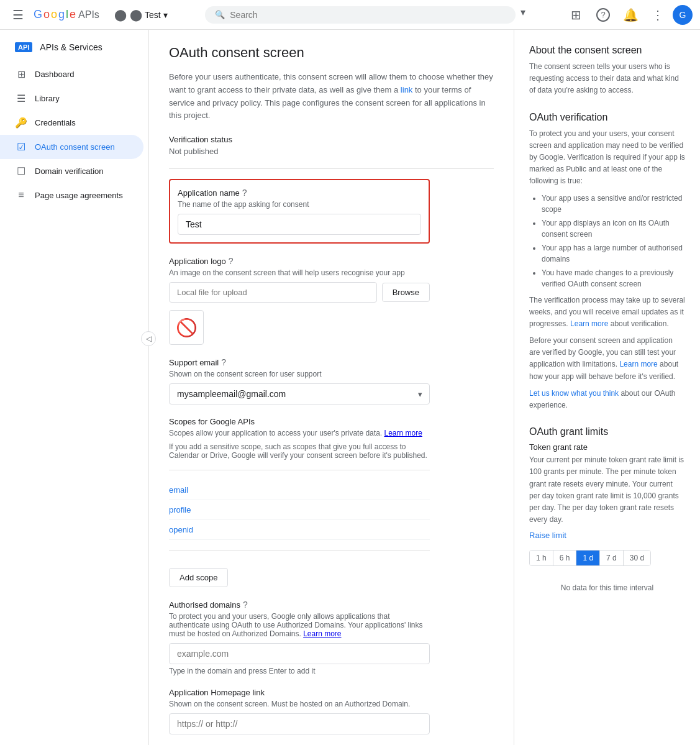 This screenshot has width=700, height=745. Describe the element at coordinates (322, 634) in the screenshot. I see `authorised-domains-learn-more: Learn more` at that location.